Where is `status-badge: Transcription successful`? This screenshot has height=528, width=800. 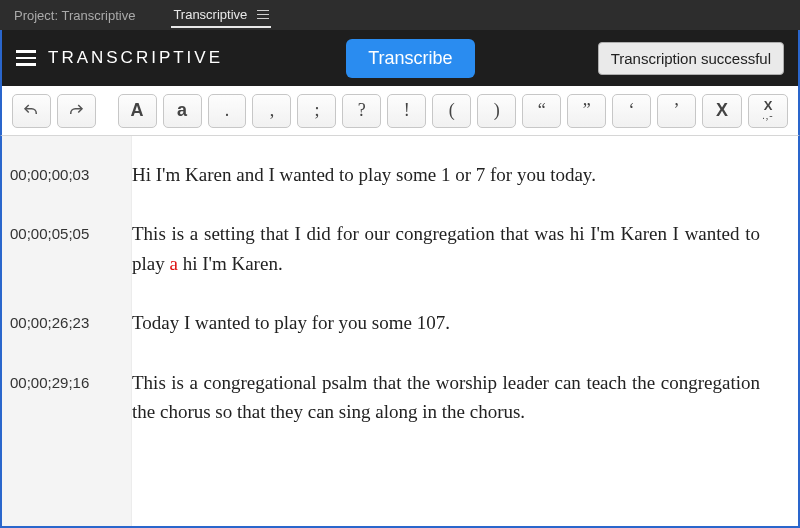 status-badge: Transcription successful is located at coordinates (691, 58).